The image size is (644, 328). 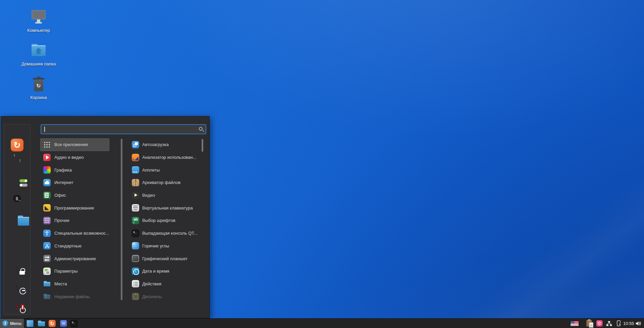 What do you see at coordinates (75, 208) in the screenshot?
I see `category-programming: Программирование` at bounding box center [75, 208].